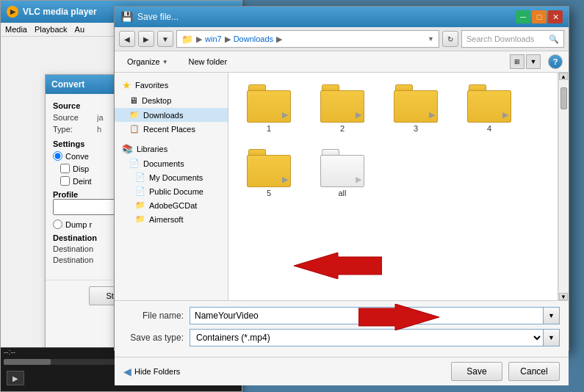 The width and height of the screenshot is (584, 392). I want to click on favorites-icon: ★, so click(126, 85).